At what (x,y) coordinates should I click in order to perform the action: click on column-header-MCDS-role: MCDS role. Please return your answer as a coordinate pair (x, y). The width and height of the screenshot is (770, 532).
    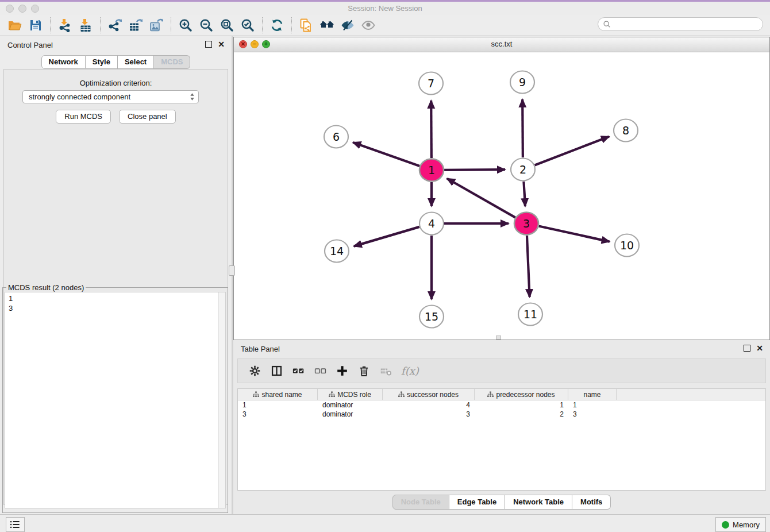
    Looking at the image, I should click on (351, 394).